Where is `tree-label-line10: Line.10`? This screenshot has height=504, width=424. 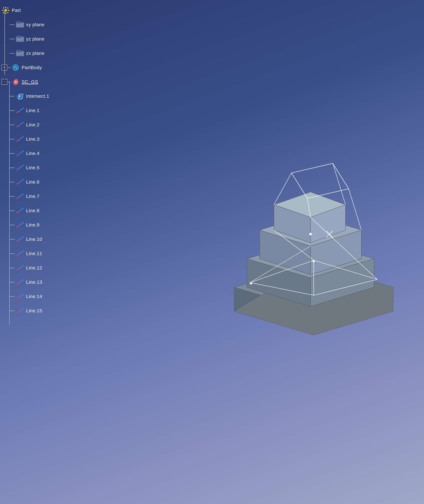
tree-label-line10: Line.10 is located at coordinates (34, 239).